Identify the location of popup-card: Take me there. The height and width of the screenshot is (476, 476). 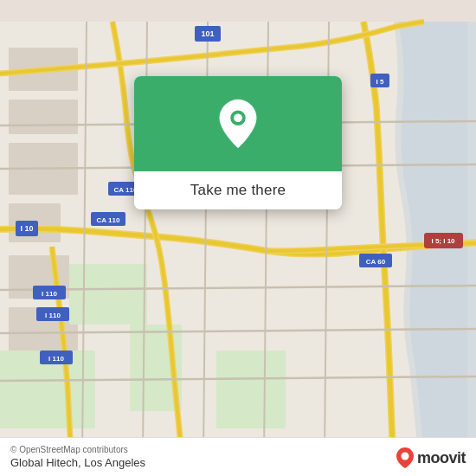
(238, 143).